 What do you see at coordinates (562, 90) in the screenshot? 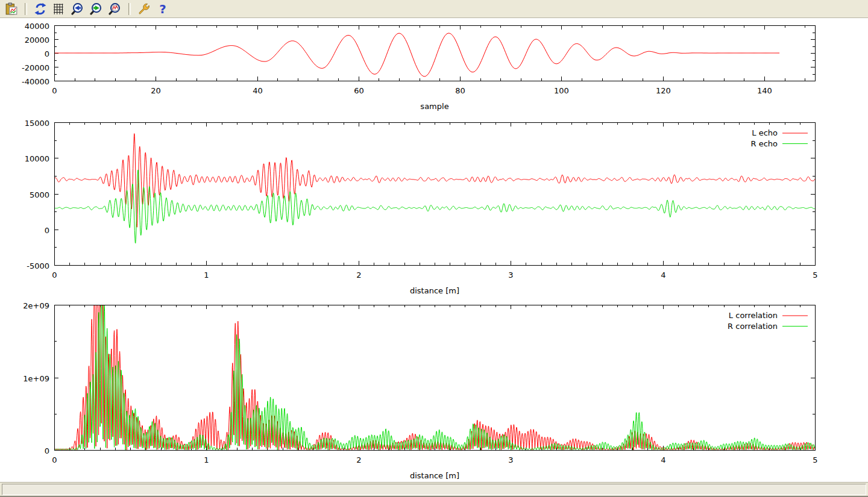
I see `x-tick-label: 100` at bounding box center [562, 90].